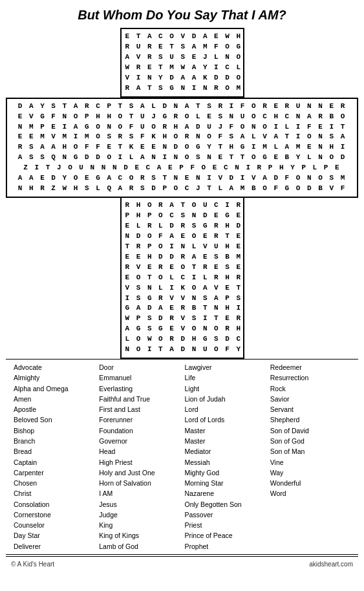 Image resolution: width=364 pixels, height=591 pixels. What do you see at coordinates (182, 16) in the screenshot?
I see `page-title: But Whom Do You Say That I AM?` at bounding box center [182, 16].